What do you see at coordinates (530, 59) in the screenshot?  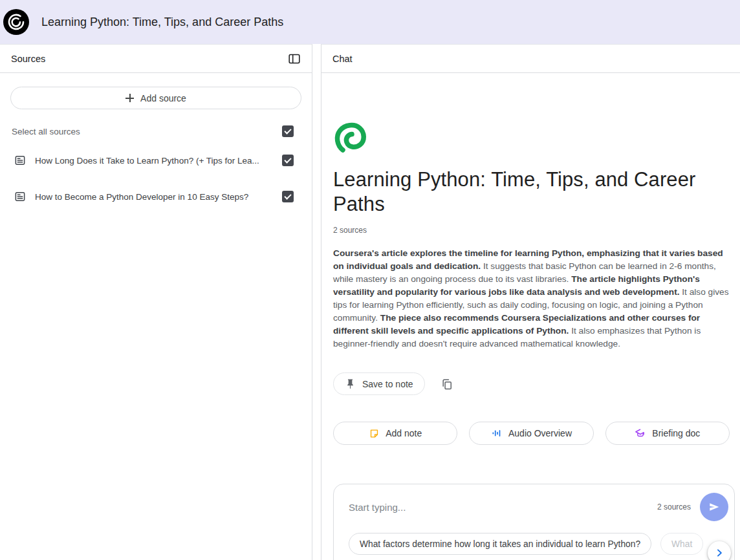 I see `chat-panel-header: Chat` at bounding box center [530, 59].